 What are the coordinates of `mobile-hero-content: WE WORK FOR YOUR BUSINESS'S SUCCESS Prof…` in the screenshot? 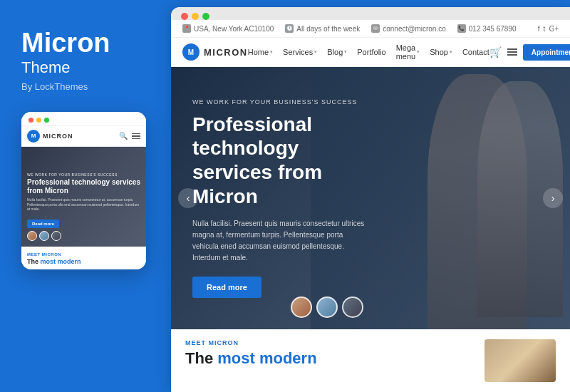 It's located at (84, 207).